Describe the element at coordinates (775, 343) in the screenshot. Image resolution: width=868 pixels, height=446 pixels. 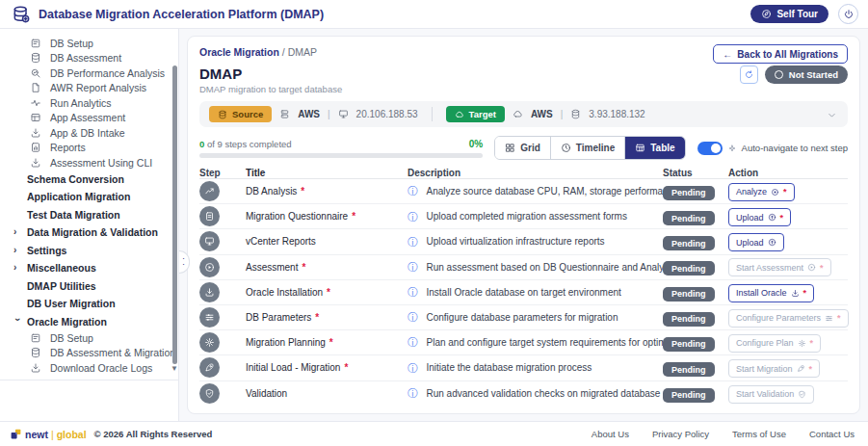
I see `action-button-configure-plan: Configure Plan*` at that location.